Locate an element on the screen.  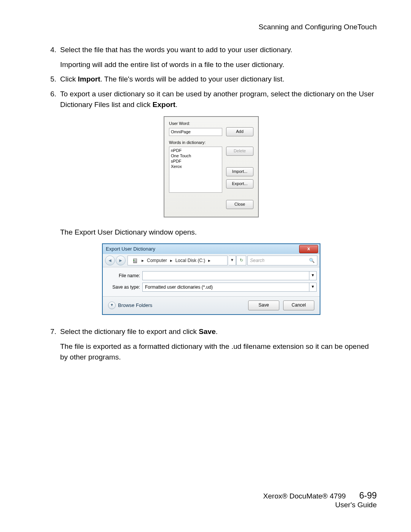
bold-text: Export is located at coordinates (164, 104).